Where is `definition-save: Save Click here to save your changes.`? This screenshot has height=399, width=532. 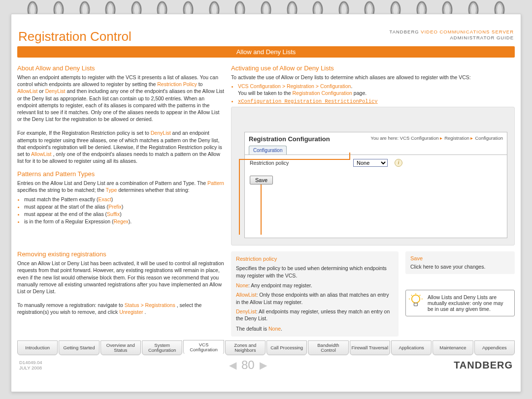 definition-save: Save Click here to save your changes. is located at coordinates (460, 263).